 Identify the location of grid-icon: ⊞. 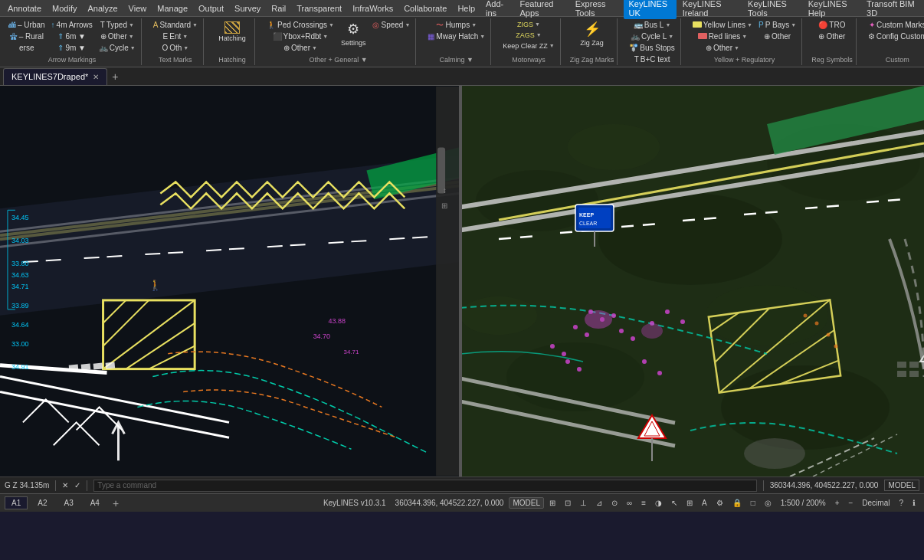
(552, 503).